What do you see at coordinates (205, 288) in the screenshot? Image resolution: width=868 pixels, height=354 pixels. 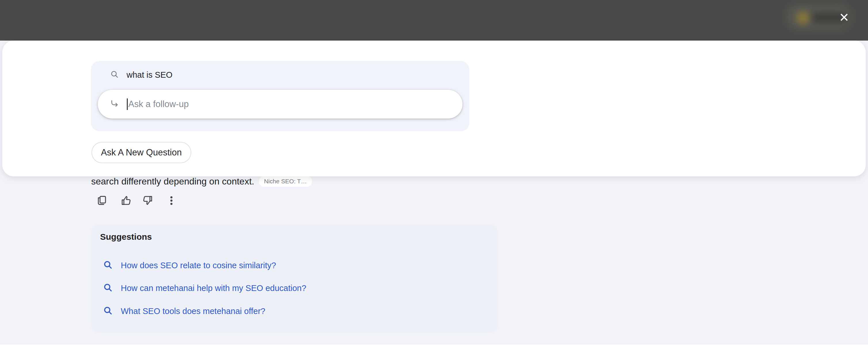 I see `suggestion-item: How can metehanai help with my SEO educa…` at bounding box center [205, 288].